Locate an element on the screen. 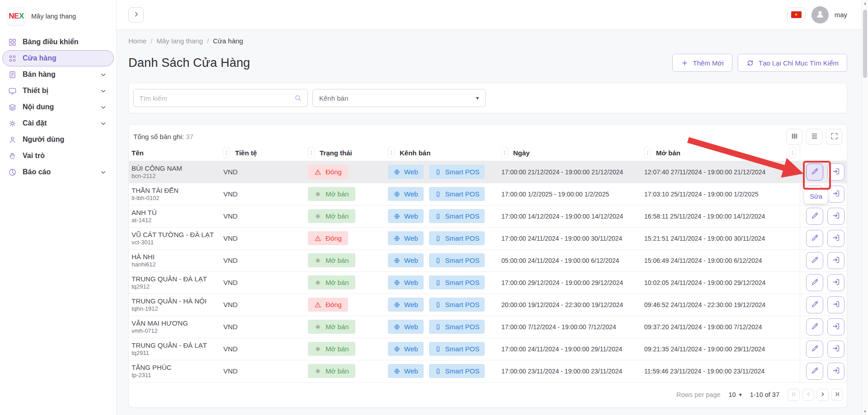 The width and height of the screenshot is (868, 415). store-name-cell: TRUNG QUÂN - HÀ NỘI tqhn-1912 is located at coordinates (177, 305).